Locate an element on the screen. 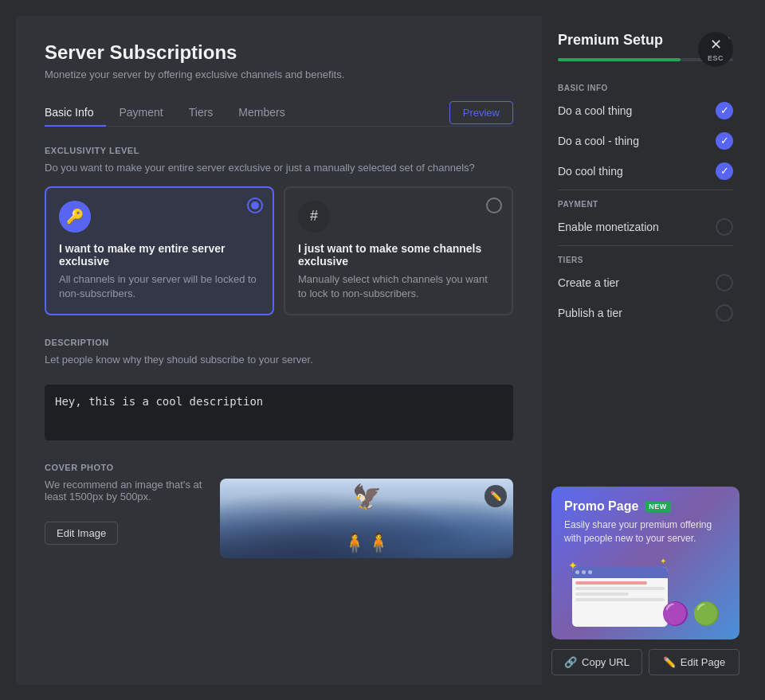  sidebar-item-do-cool-thing-2: Do a cool - thing ✓ is located at coordinates (645, 141).